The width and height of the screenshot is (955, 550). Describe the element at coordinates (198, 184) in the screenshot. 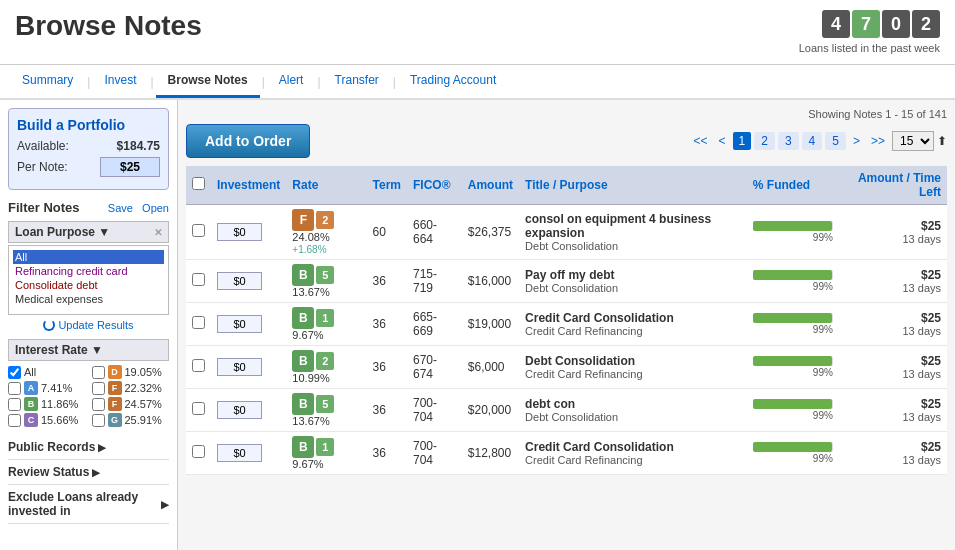

I see `select-all-checkbox` at that location.